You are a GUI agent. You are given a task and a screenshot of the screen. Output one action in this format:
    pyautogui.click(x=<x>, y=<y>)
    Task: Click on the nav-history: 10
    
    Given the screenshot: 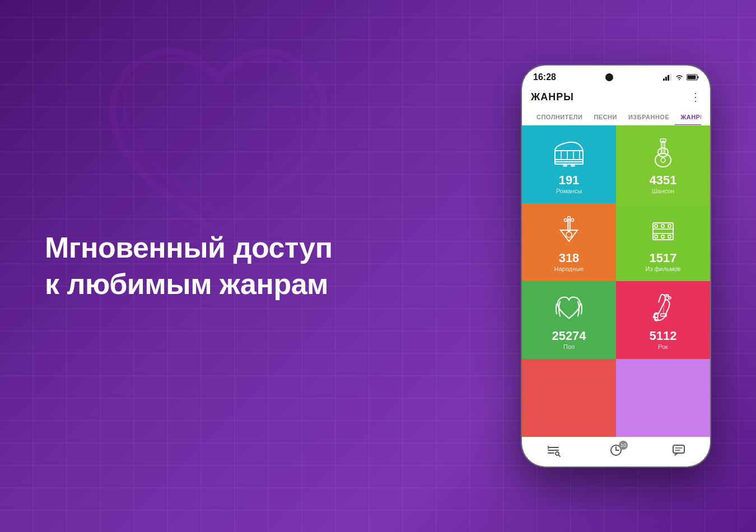 What is the action you would take?
    pyautogui.click(x=616, y=450)
    